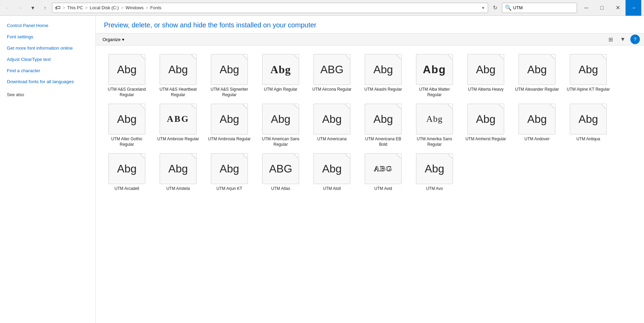  Describe the element at coordinates (229, 76) in the screenshot. I see `font-item: Abg UTM A&S Signwriter Regular` at that location.